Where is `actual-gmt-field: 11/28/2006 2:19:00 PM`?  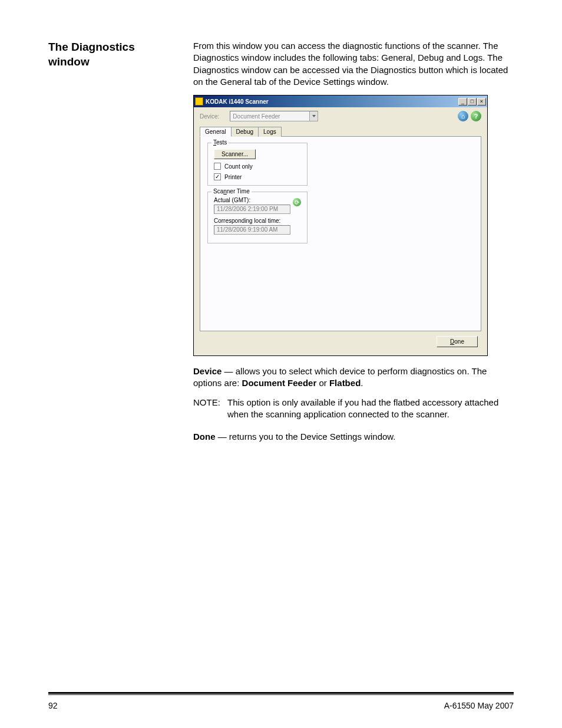 actual-gmt-field: 11/28/2006 2:19:00 PM is located at coordinates (252, 209).